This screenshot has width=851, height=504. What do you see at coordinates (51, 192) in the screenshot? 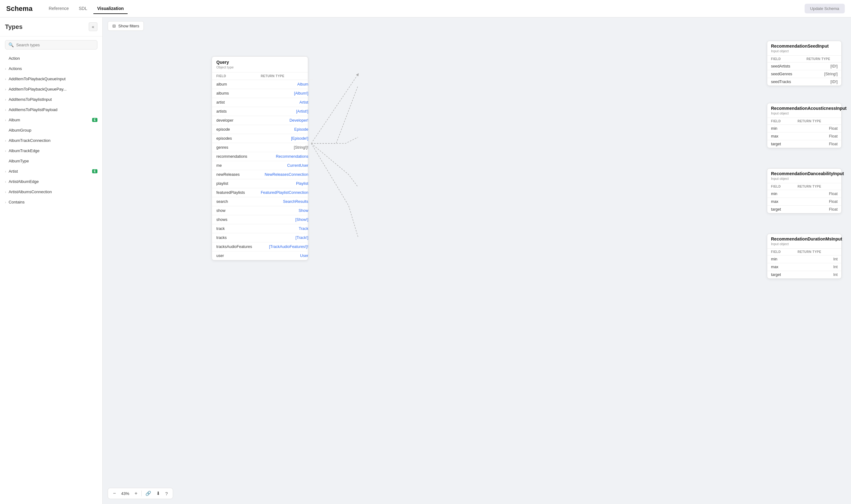
I see `sidebar-item-artist-albums-connection: ›ArtistAlbumsConnection` at bounding box center [51, 192].